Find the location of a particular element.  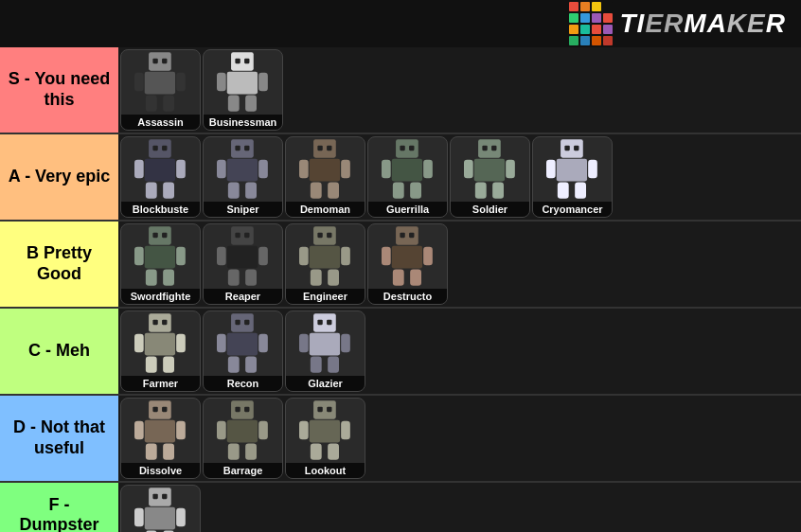

tier-item-swordfighter: Swordfighte is located at coordinates (161, 264).